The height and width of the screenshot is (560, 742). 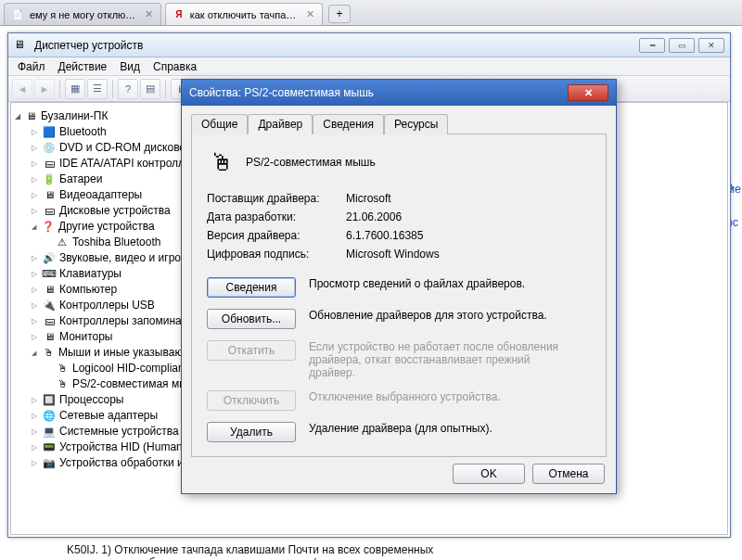 What do you see at coordinates (311, 162) in the screenshot?
I see `device-name: PS/2-совместимая мышь` at bounding box center [311, 162].